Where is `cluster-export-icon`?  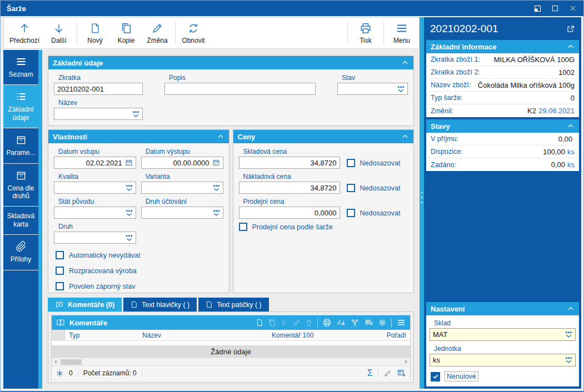 cluster-export-icon is located at coordinates (355, 323).